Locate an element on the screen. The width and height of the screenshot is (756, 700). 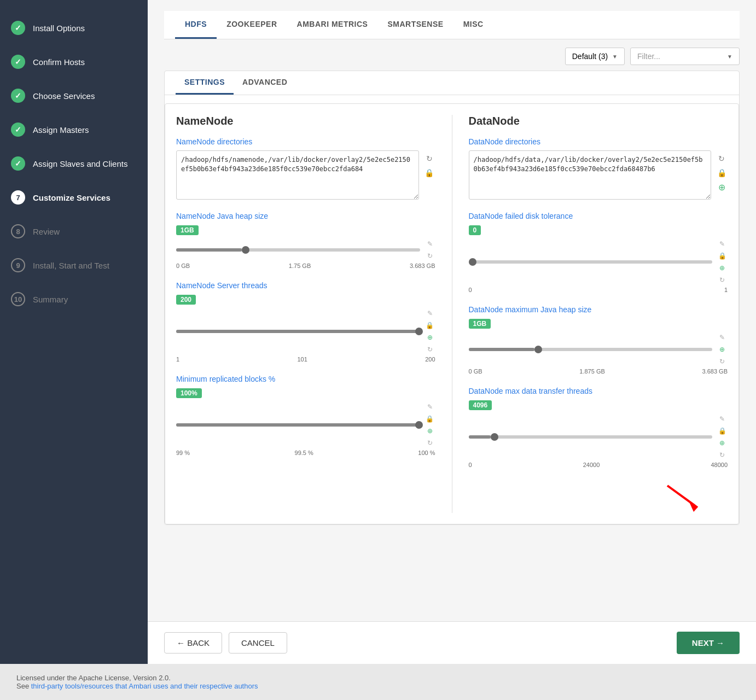
step-circle-pending: 8 is located at coordinates (18, 231).